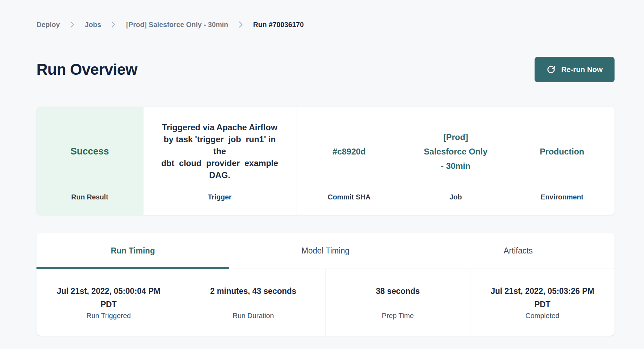 The width and height of the screenshot is (644, 349). I want to click on active-tab-underline, so click(133, 268).